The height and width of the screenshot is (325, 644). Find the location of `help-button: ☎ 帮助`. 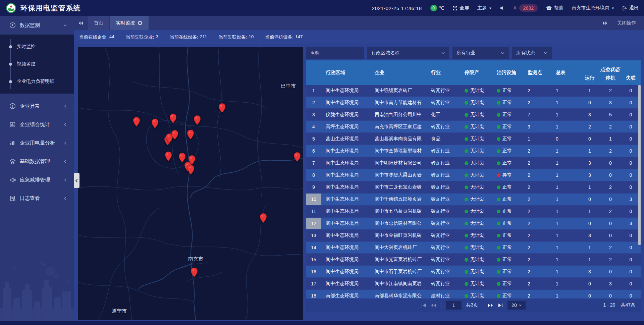

help-button: ☎ 帮助 is located at coordinates (555, 8).